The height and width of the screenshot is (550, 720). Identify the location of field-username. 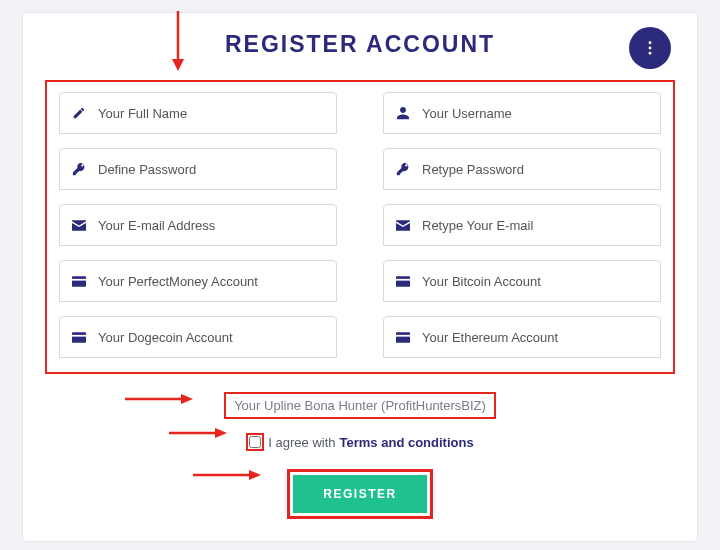
(522, 113).